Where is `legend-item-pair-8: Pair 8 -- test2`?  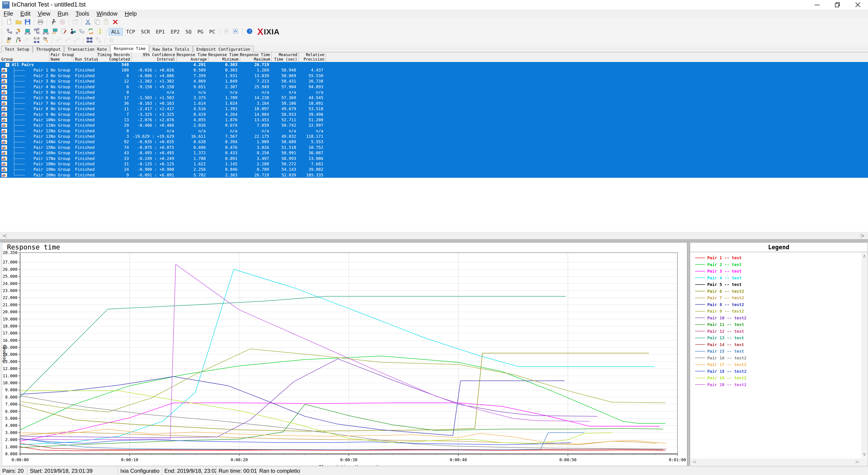
legend-item-pair-8: Pair 8 -- test2 is located at coordinates (778, 305).